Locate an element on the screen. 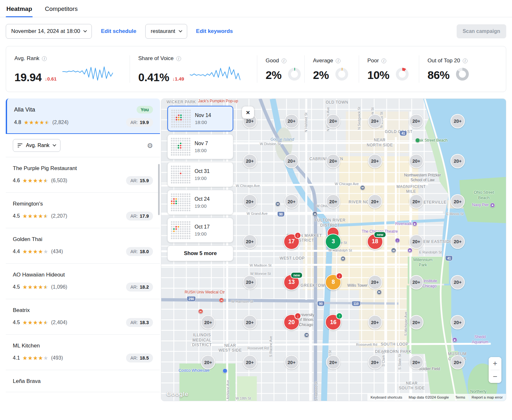 This screenshot has width=512, height=420. out-of-top20-donut-chart is located at coordinates (462, 74).